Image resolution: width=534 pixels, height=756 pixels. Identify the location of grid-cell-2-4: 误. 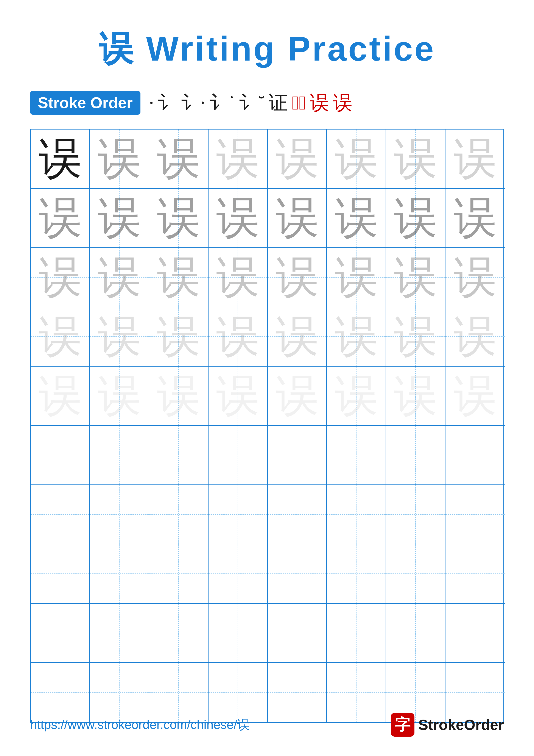
(238, 218).